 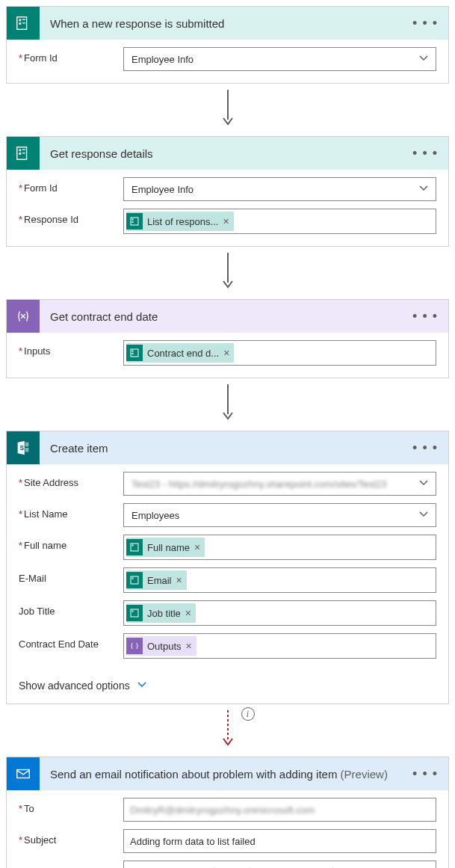 I want to click on bold-button: B, so click(x=262, y=866).